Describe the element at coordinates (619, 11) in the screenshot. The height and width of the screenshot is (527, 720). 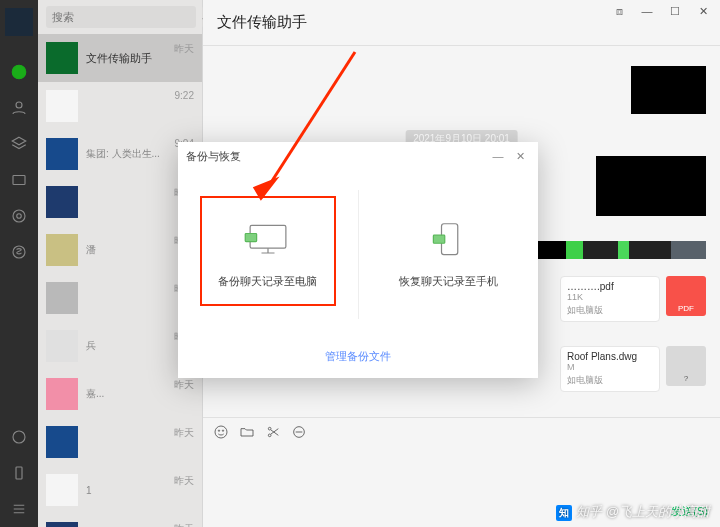
I see `pin-icon: ⧈` at that location.